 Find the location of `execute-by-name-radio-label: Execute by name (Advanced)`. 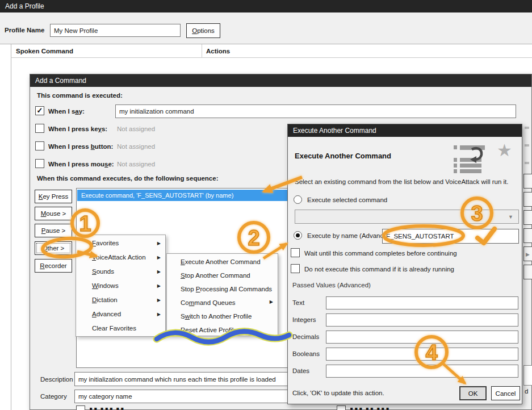

execute-by-name-radio-label: Execute by name (Advanced) is located at coordinates (350, 236).